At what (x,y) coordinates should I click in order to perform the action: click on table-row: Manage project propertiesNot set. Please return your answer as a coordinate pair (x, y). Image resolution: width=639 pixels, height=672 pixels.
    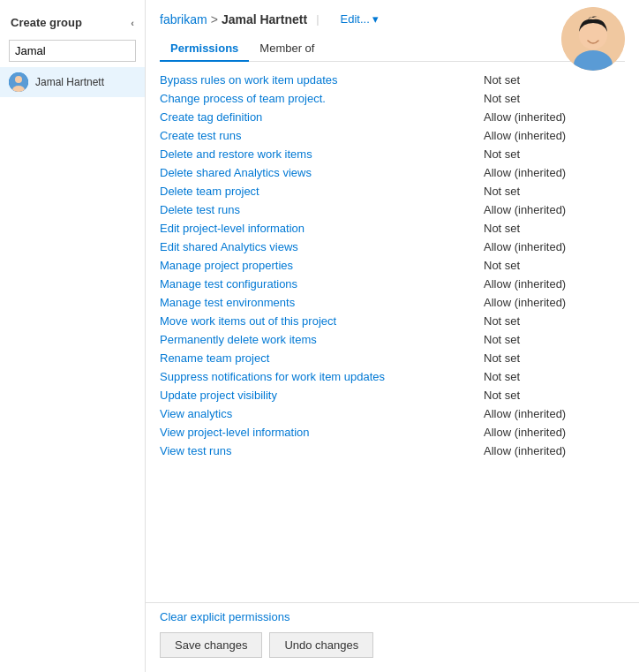
    Looking at the image, I should click on (392, 265).